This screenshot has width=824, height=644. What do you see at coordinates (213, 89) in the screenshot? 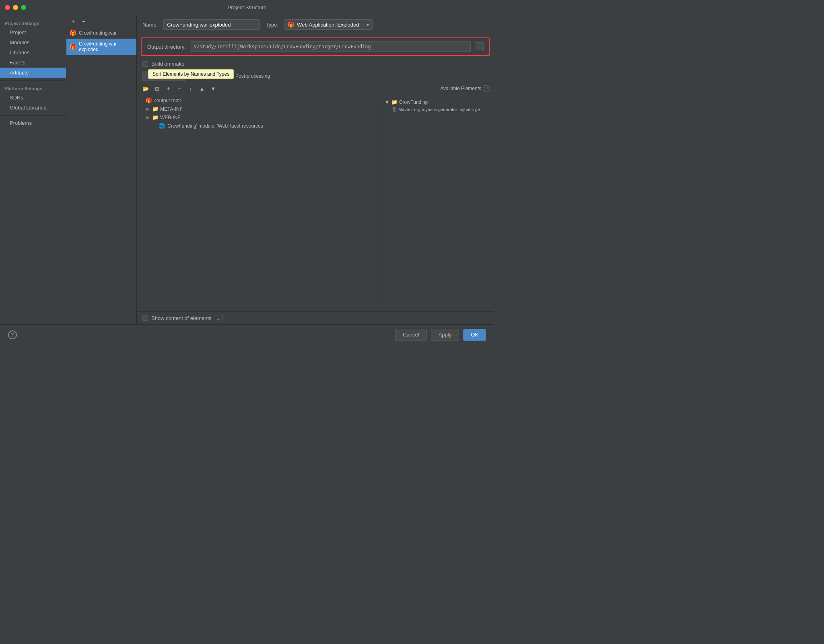
I see `move-down-button: ▼` at bounding box center [213, 89].